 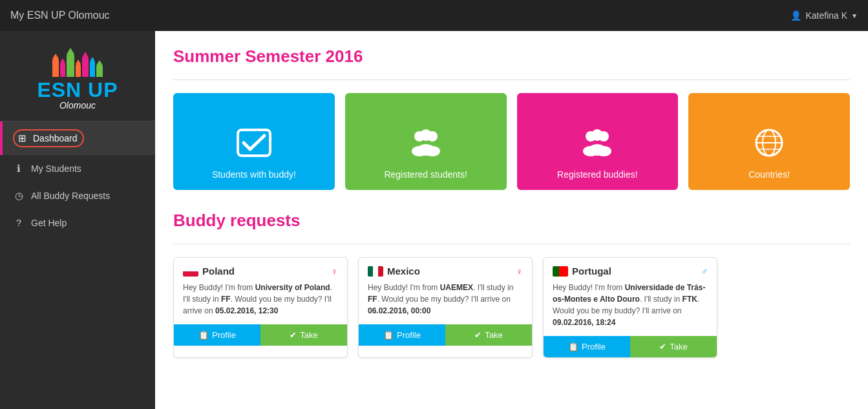 I want to click on take-icon-poland: ✔, so click(x=293, y=335).